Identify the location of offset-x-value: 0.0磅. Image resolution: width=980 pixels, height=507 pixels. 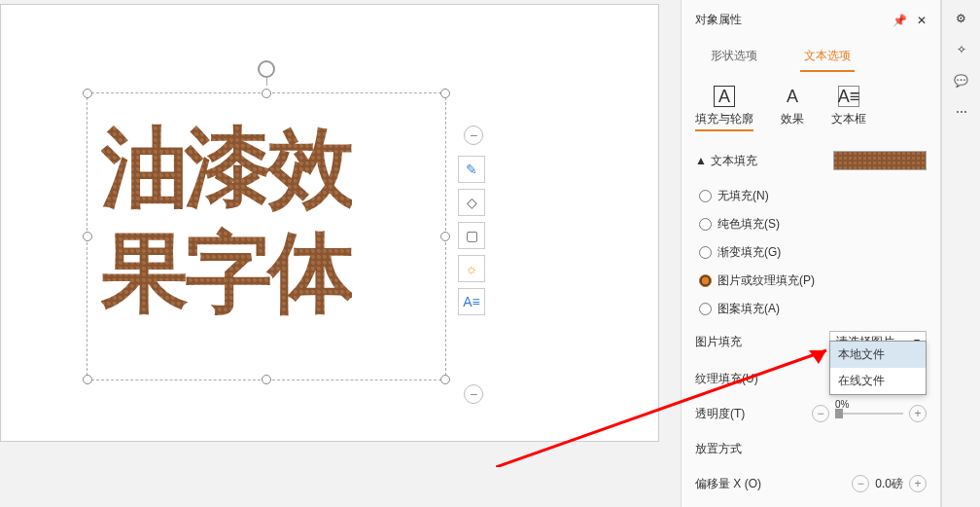
(889, 485).